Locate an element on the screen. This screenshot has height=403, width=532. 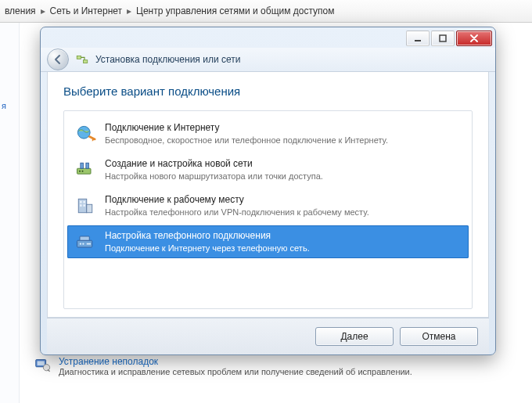
option-title: Подключение к рабочему месту is located at coordinates (237, 200).